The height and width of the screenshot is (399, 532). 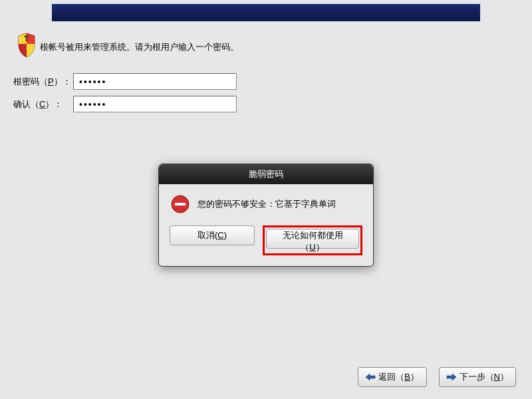 I want to click on error-icon, so click(x=180, y=204).